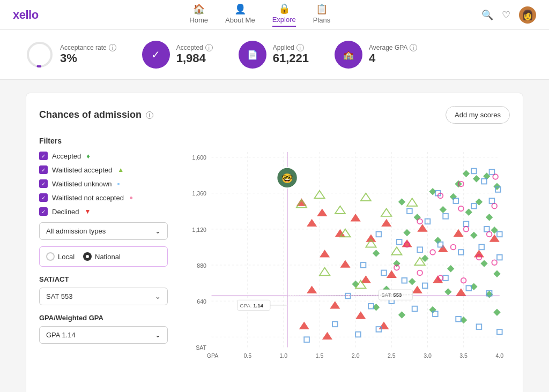 The image size is (549, 392). What do you see at coordinates (66, 156) in the screenshot?
I see `accepted-filter-label: Accepted` at bounding box center [66, 156].